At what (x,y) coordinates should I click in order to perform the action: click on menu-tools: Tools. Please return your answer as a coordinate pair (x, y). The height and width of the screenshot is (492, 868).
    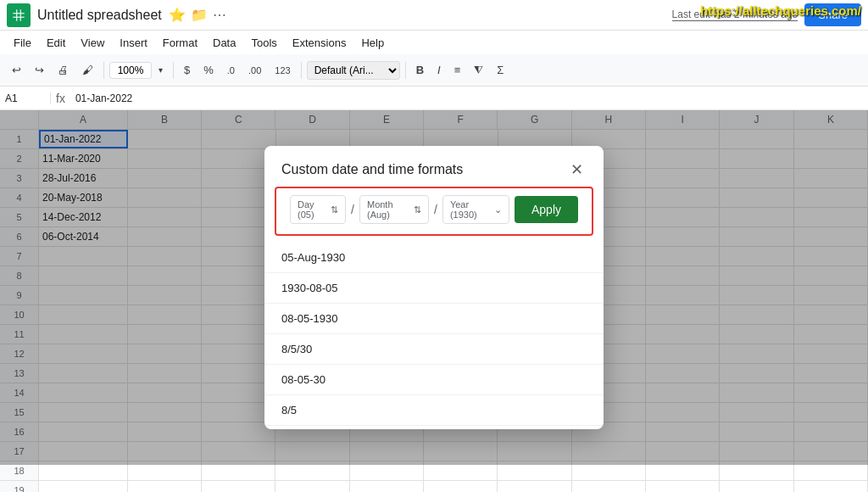
    Looking at the image, I should click on (264, 42).